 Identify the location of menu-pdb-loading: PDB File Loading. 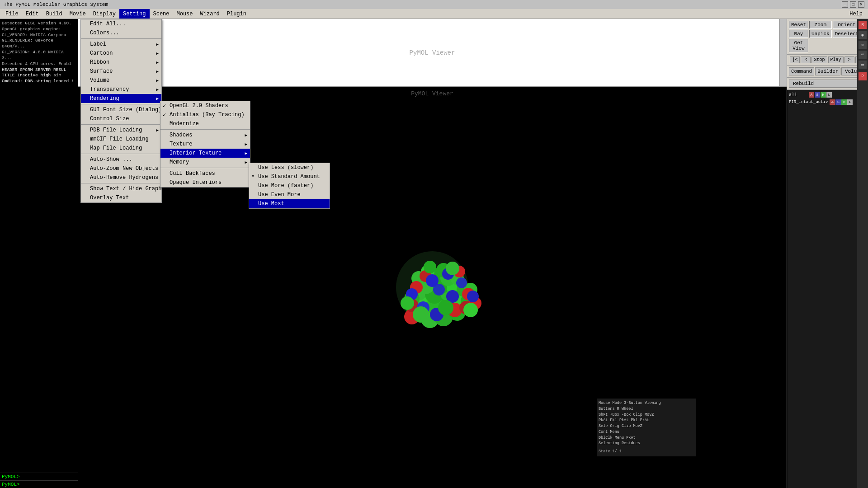
(121, 130).